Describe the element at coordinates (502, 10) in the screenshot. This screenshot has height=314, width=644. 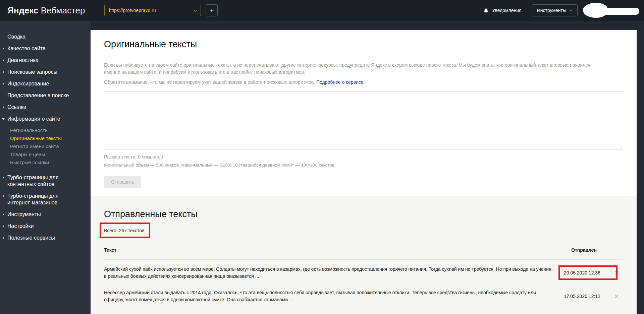
I see `notifications-button: Уведомления` at that location.